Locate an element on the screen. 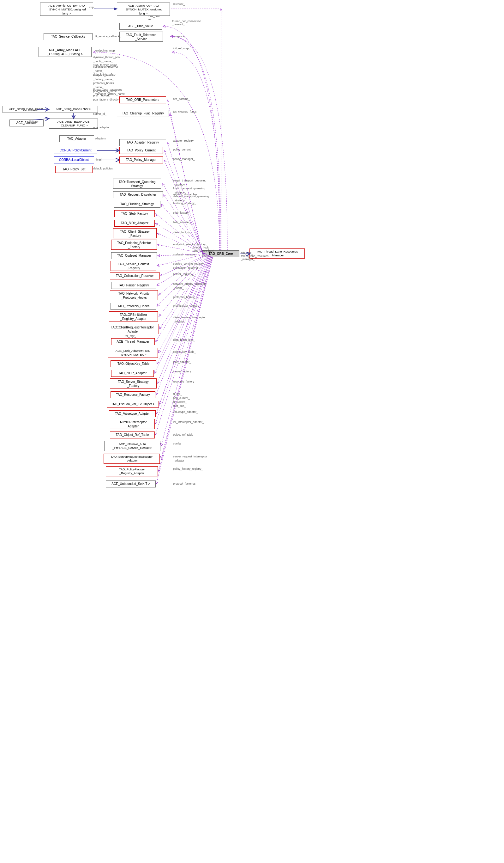 This screenshot has height=863, width=504. node-tao-client-request-interceptor-adapter: TAO::ClientRequestInterceptor_Adapter is located at coordinates (132, 329).